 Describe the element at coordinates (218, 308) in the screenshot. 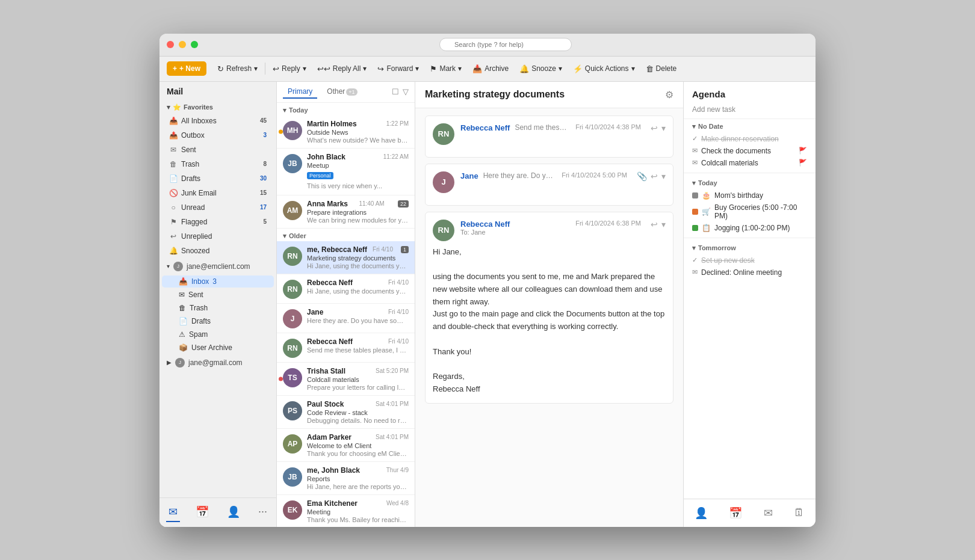

I see `sidebar-sub-trash: 🗑 Trash` at that location.